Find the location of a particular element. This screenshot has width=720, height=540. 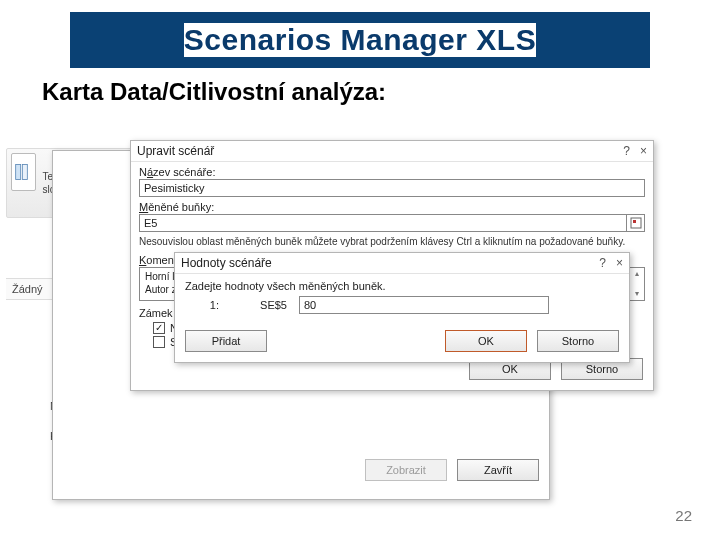

value-input: 80 is located at coordinates (424, 305).